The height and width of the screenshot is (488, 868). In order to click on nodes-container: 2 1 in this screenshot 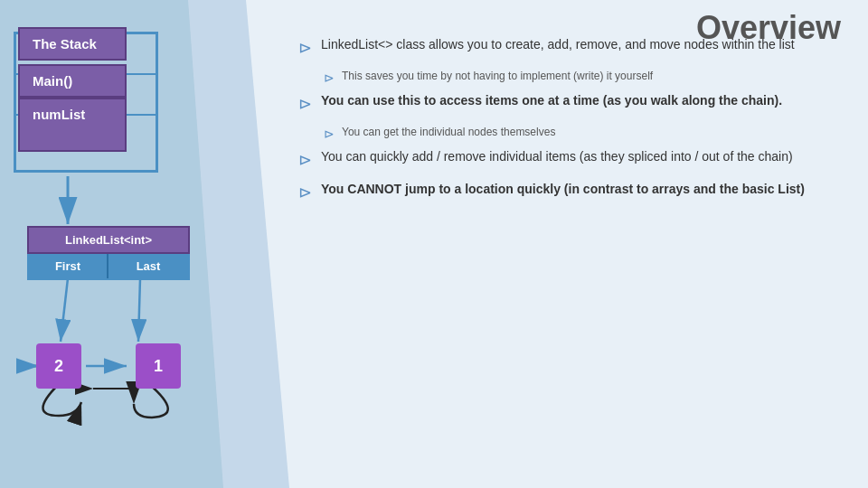, I will do `click(108, 366)`.